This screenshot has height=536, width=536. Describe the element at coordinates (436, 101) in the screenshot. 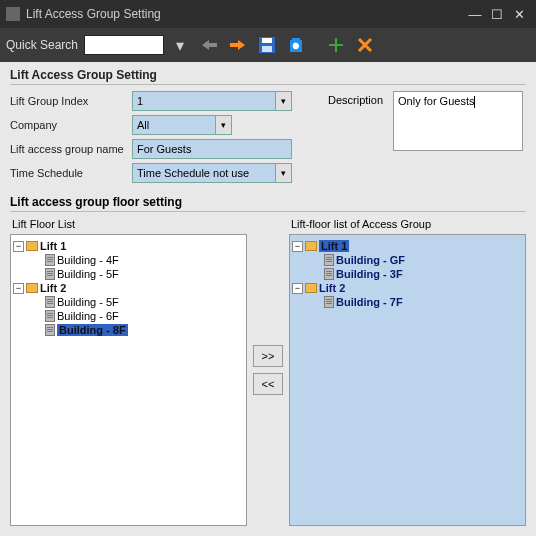

I see `description-value: Only for Guests` at that location.